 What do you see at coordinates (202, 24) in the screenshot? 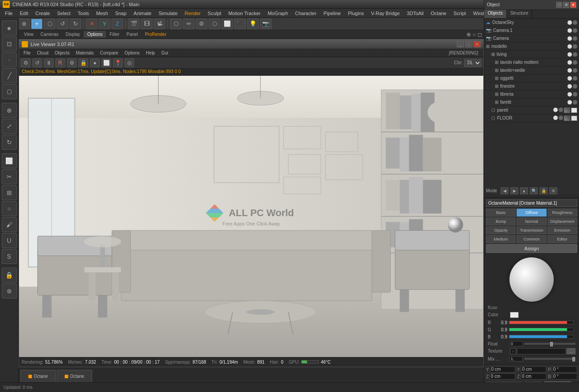
I see `spline-tool: ⚙` at bounding box center [202, 24].